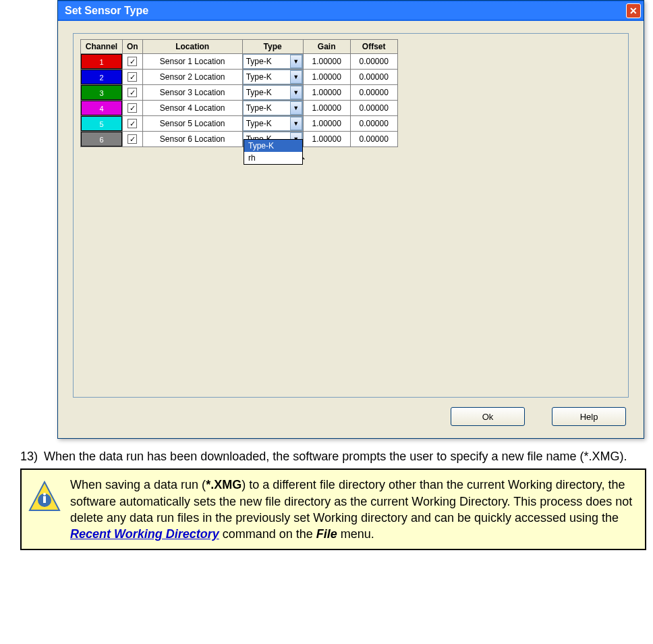 The width and height of the screenshot is (653, 644). Describe the element at coordinates (273, 158) in the screenshot. I see `dropdown-option-rh: rh` at that location.